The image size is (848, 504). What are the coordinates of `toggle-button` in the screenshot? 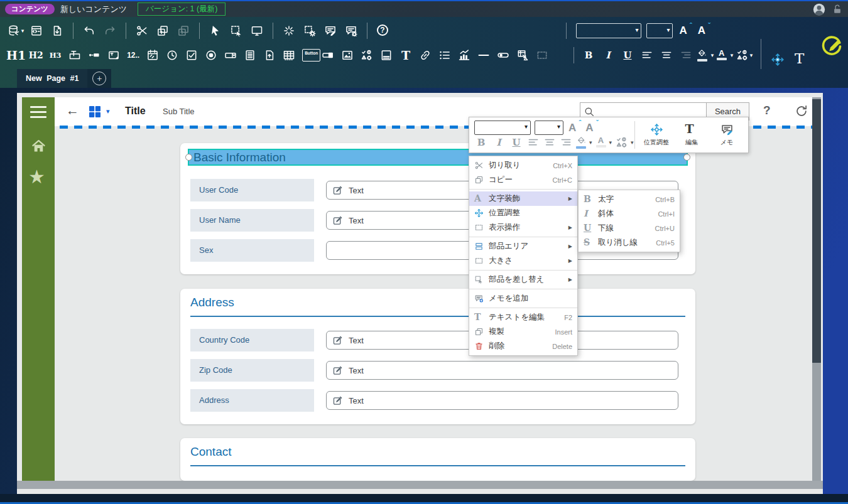 It's located at (328, 55).